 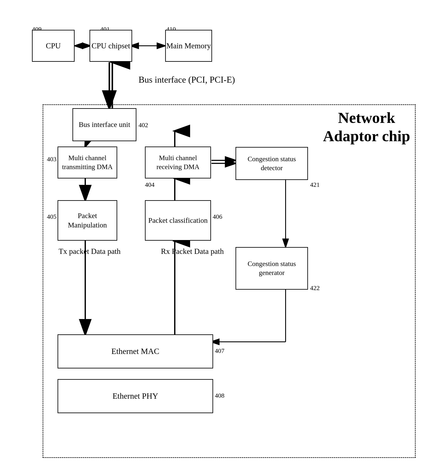 I want to click on refnum-402: 402, so click(x=143, y=125).